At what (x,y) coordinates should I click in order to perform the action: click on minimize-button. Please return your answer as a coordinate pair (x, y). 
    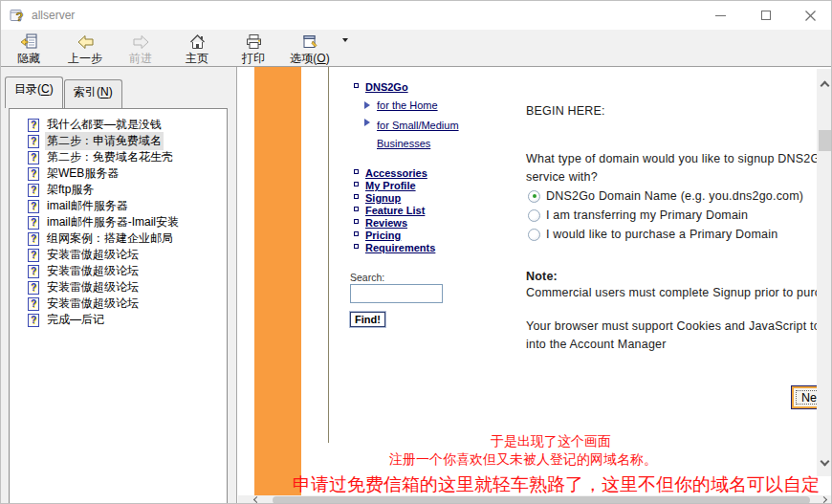
    Looking at the image, I should click on (720, 15).